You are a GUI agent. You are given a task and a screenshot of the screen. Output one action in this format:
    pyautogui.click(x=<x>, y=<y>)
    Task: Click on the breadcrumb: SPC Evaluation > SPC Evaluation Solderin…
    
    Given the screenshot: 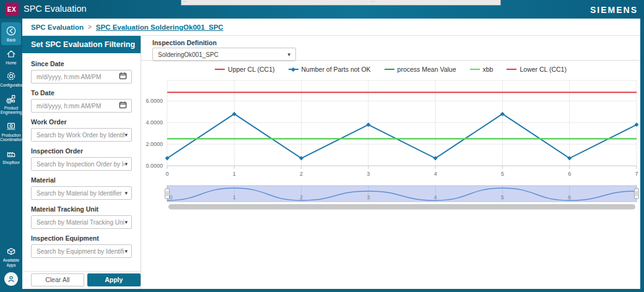 What is the action you would take?
    pyautogui.click(x=331, y=27)
    